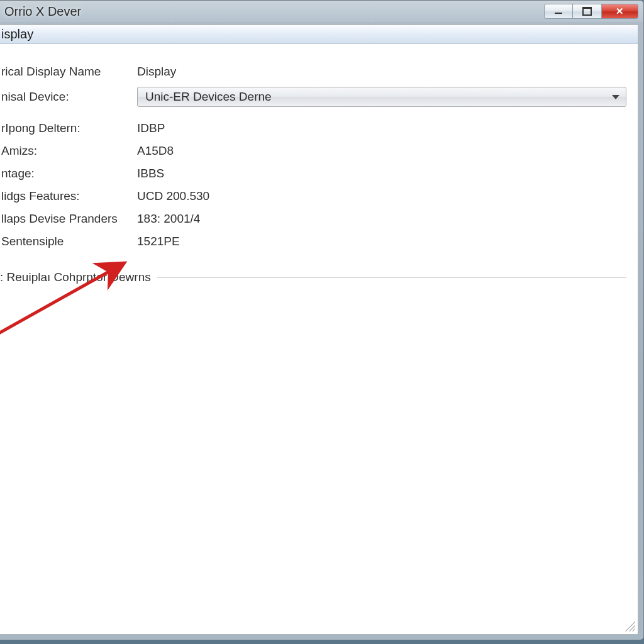  What do you see at coordinates (18, 34) in the screenshot?
I see `panel-header-text: isplay` at bounding box center [18, 34].